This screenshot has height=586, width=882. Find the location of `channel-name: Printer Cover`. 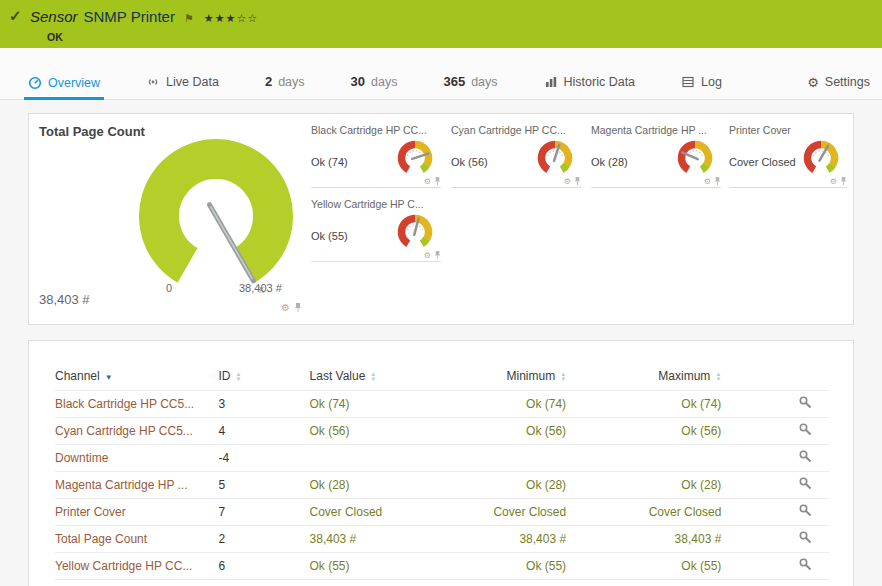

channel-name: Printer Cover is located at coordinates (136, 512).